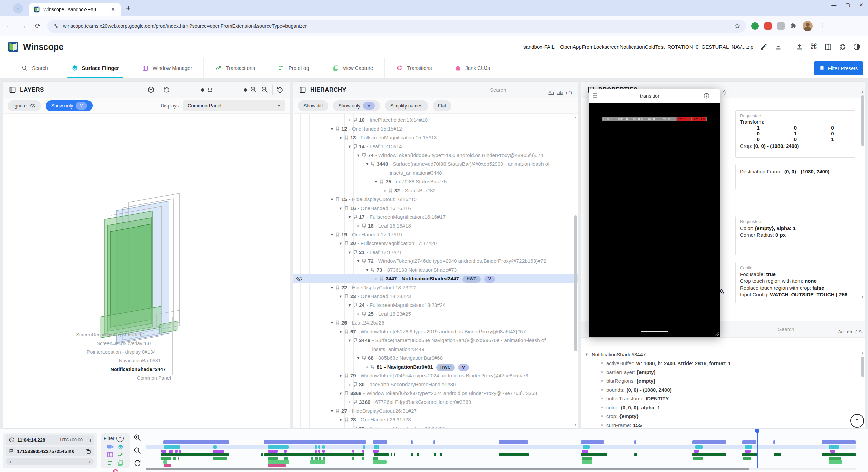 The image size is (868, 472). I want to click on collapse-filter-icon: ⌃, so click(120, 438).